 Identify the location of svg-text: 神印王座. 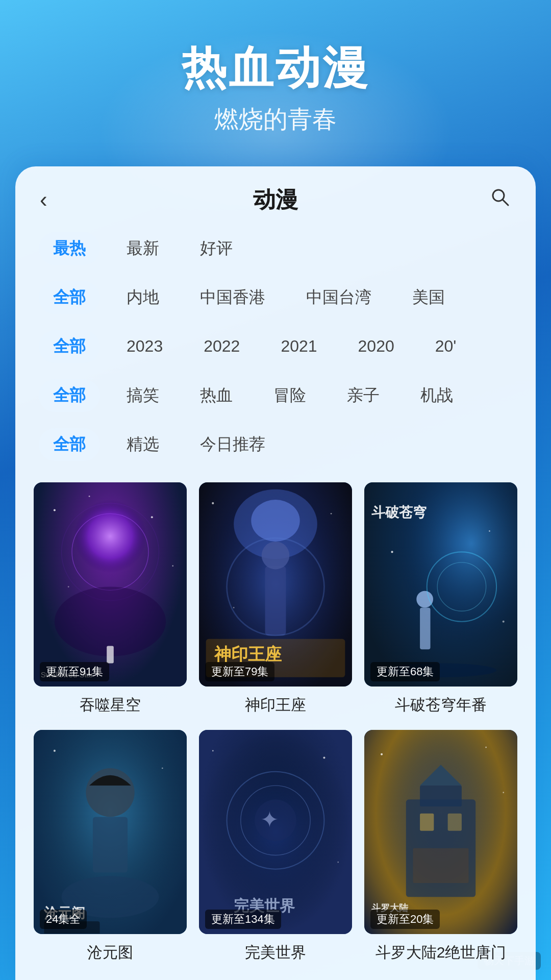
(248, 653).